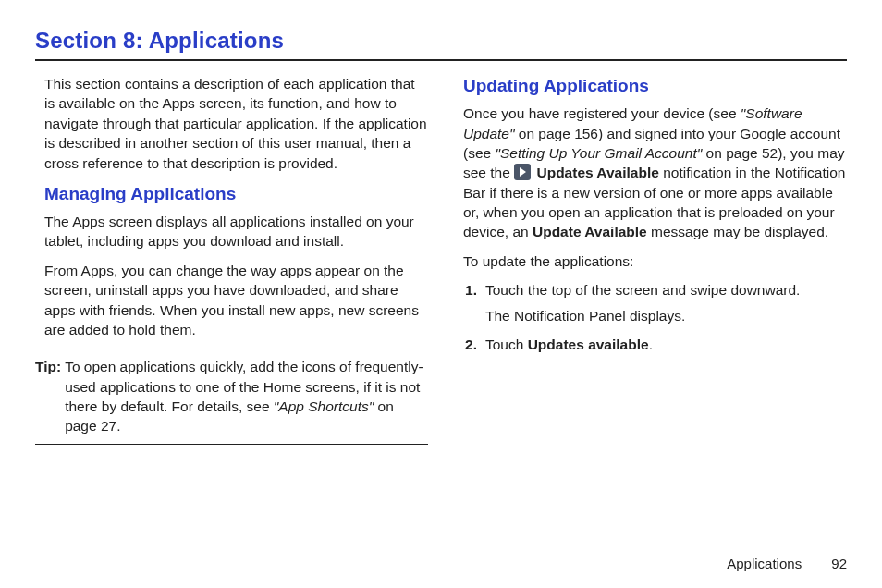 The width and height of the screenshot is (882, 588). What do you see at coordinates (522, 172) in the screenshot?
I see `play-store-icon` at bounding box center [522, 172].